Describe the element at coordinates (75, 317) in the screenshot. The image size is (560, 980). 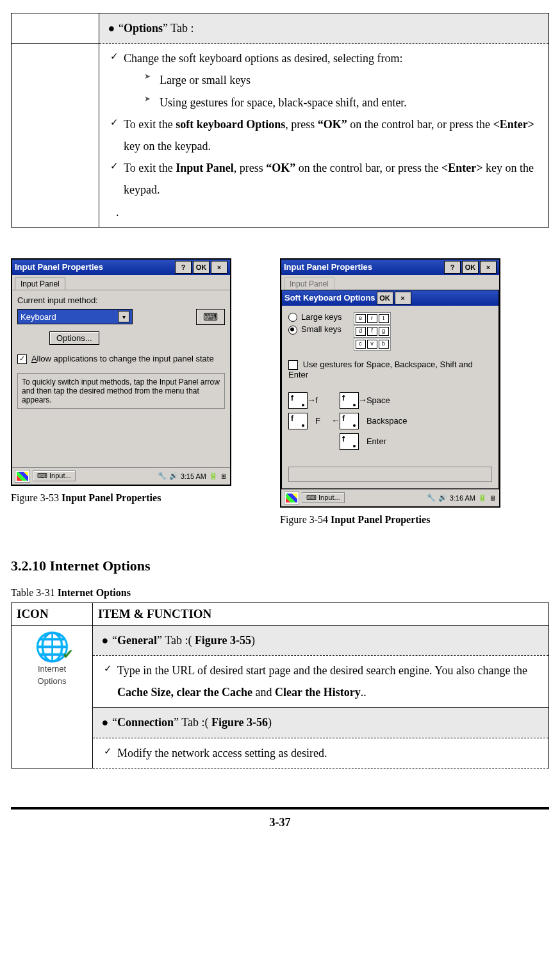
I see `method-combobox: Keyboard▾` at that location.